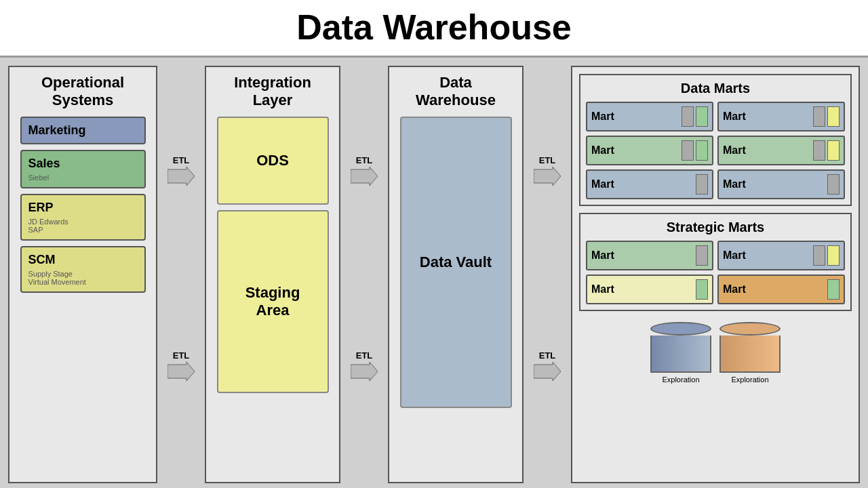 The width and height of the screenshot is (868, 488). Describe the element at coordinates (781, 150) in the screenshot. I see `mart-box-2-2: Mart` at that location.